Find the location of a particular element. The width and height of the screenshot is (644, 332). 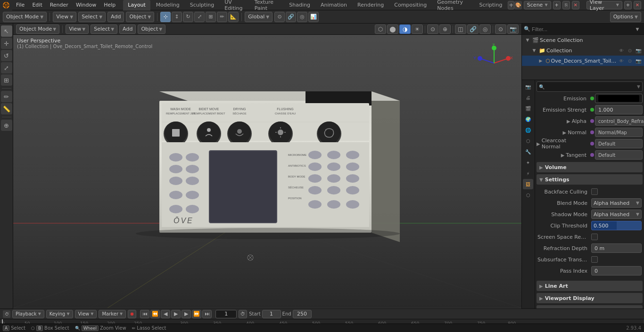

rotate-tool-btn: ↺ is located at coordinates (7, 56).